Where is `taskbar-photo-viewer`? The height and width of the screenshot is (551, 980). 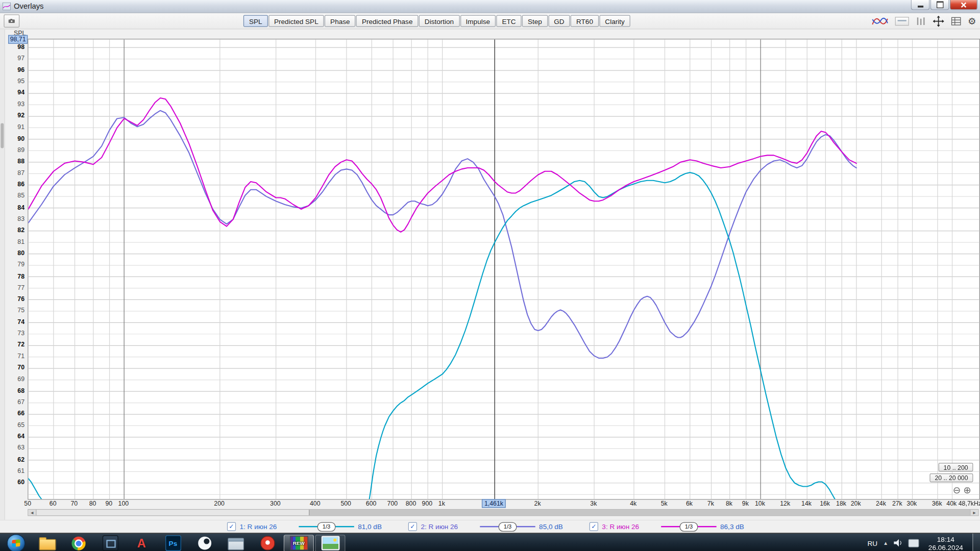
taskbar-photo-viewer is located at coordinates (330, 543).